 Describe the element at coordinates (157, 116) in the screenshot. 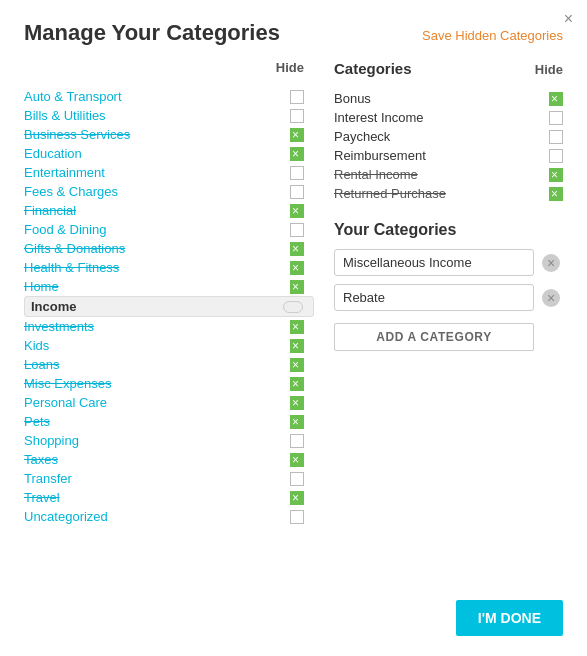

I see `category-label: Bills & Utilities` at that location.